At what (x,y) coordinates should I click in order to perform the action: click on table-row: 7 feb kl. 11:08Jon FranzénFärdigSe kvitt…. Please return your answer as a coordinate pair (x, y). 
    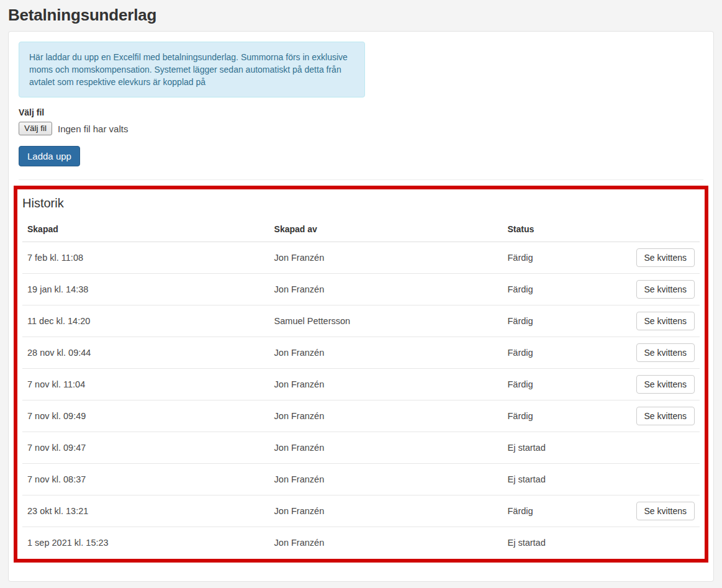
    Looking at the image, I should click on (361, 258).